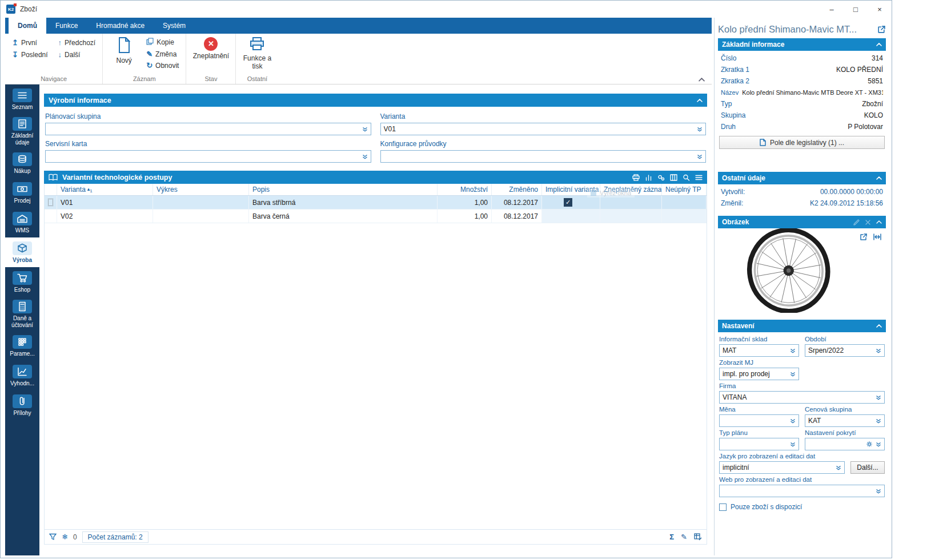 The width and height of the screenshot is (951, 560). Describe the element at coordinates (877, 237) in the screenshot. I see `fit-width-icon` at that location.